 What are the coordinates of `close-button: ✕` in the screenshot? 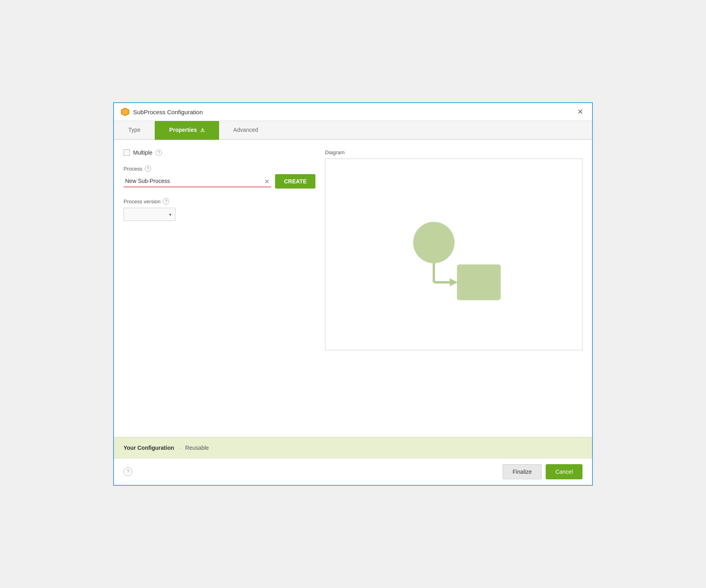 It's located at (580, 112).